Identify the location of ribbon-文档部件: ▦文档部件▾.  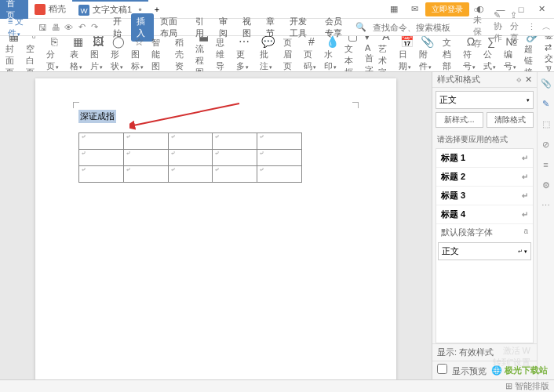
(450, 54).